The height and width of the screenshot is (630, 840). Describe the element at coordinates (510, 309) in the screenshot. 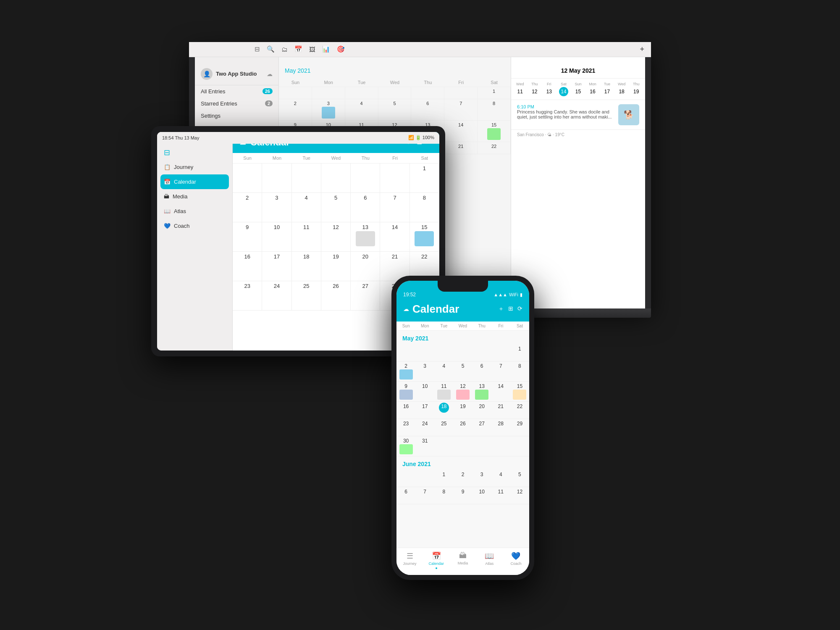

I see `phone-toolbar: ＋ ⊞ ⟳` at that location.